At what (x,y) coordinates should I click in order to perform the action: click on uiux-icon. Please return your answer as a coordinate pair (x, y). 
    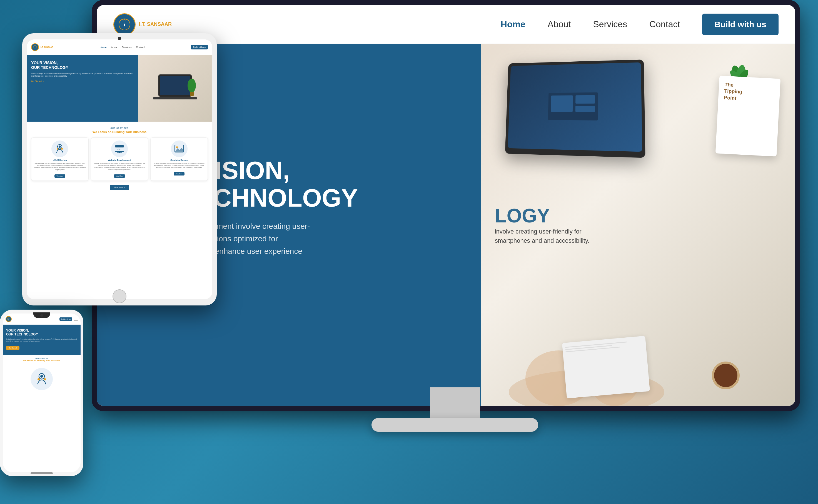
    Looking at the image, I should click on (60, 149).